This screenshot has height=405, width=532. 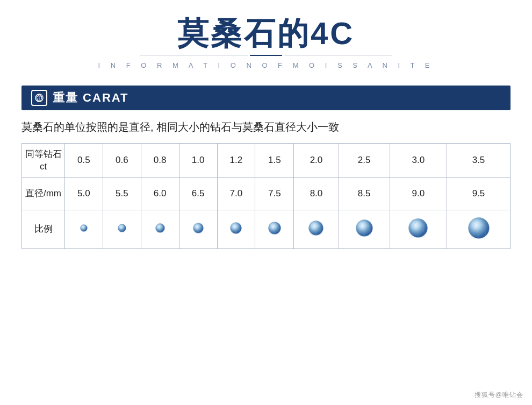 I want to click on ct-value-8: 3.0, so click(x=418, y=160).